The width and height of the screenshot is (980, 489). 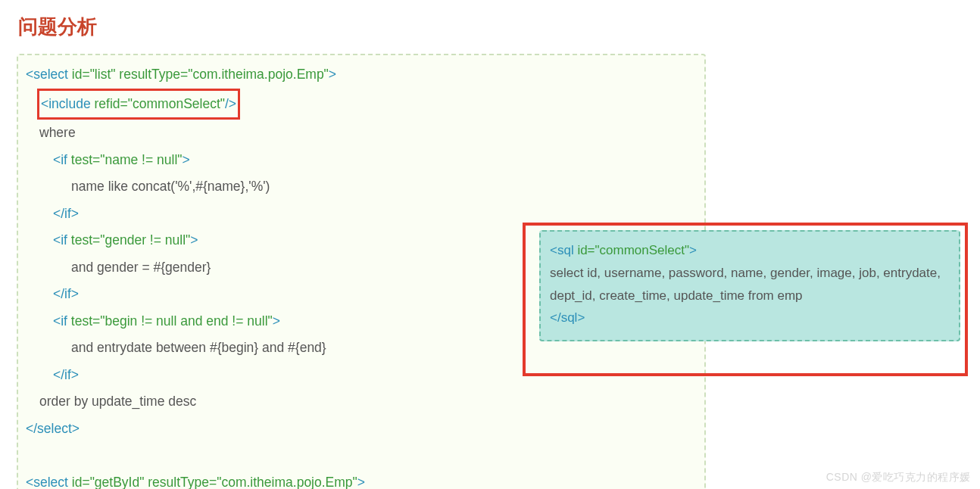 What do you see at coordinates (750, 251) in the screenshot?
I see `code-line: <sql id="commonSelect">` at bounding box center [750, 251].